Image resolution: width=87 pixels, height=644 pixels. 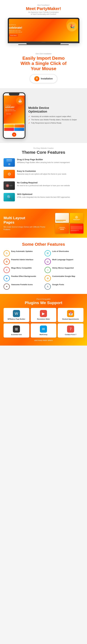 What do you see at coordinates (71, 329) in the screenshot?
I see `plugin-icon-5: 7` at bounding box center [71, 329].